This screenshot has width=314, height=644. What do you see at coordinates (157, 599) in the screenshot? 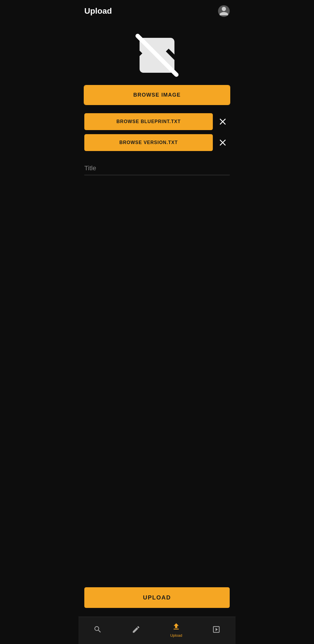
I see `upload-button-section: UPLOAD` at bounding box center [157, 599].